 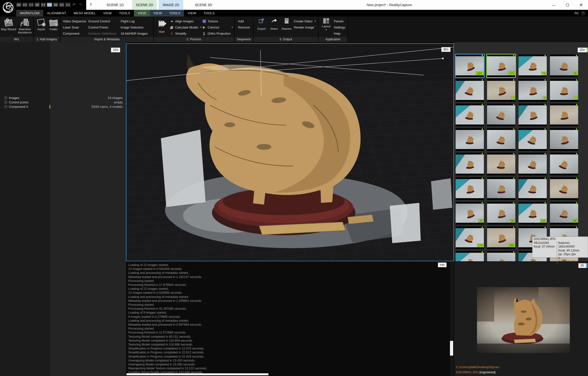 I want to click on ribbon-tab-mesh-model-2: MESH MODEL, so click(x=85, y=13).